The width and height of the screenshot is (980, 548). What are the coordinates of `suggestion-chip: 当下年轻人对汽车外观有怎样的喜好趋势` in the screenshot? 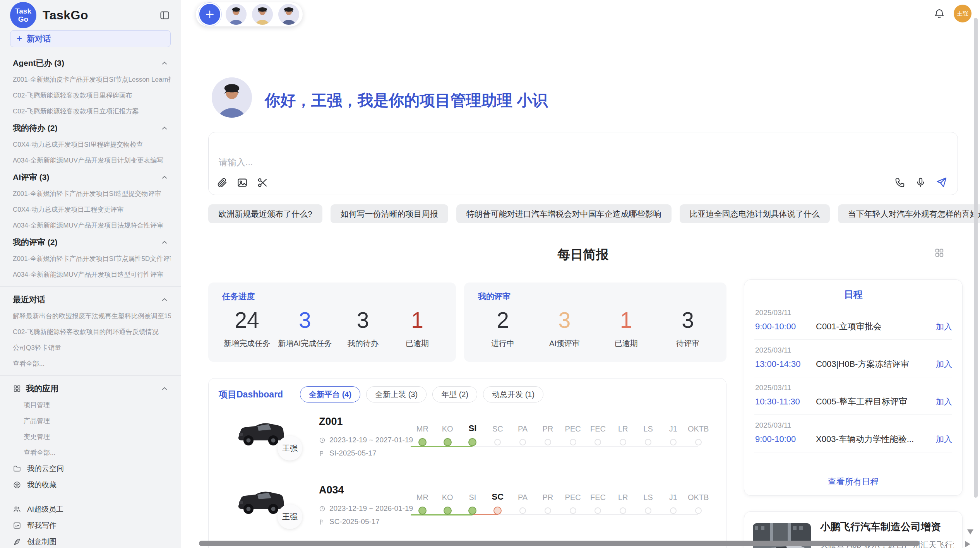 It's located at (909, 214).